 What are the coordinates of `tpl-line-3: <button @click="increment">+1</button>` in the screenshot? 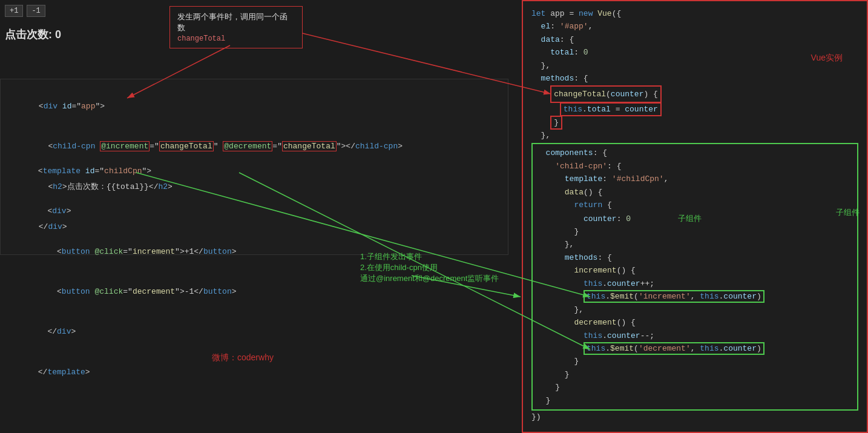 It's located at (151, 252).